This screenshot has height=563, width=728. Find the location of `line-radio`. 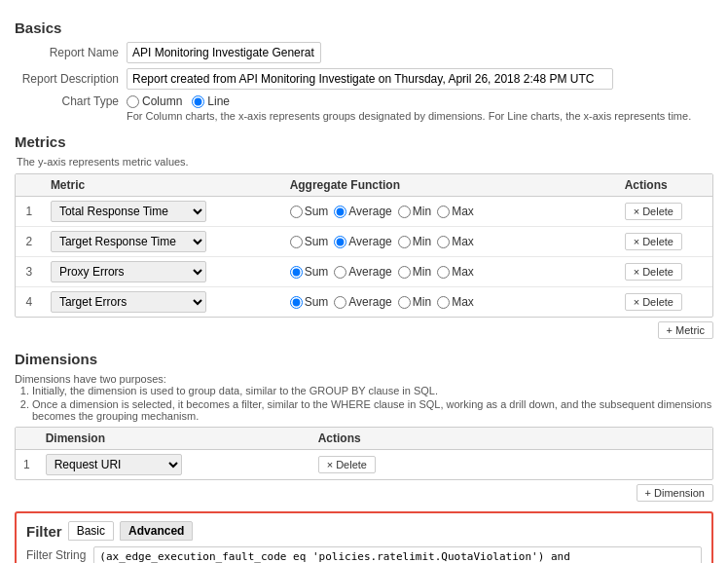

line-radio is located at coordinates (199, 101).